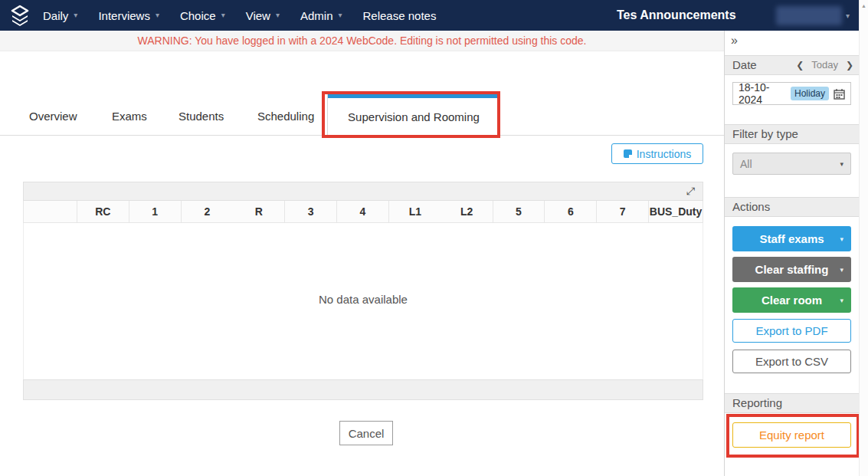 The image size is (868, 476). Describe the element at coordinates (792, 65) in the screenshot. I see `section-header-date: Date ❮ Today ❯` at that location.